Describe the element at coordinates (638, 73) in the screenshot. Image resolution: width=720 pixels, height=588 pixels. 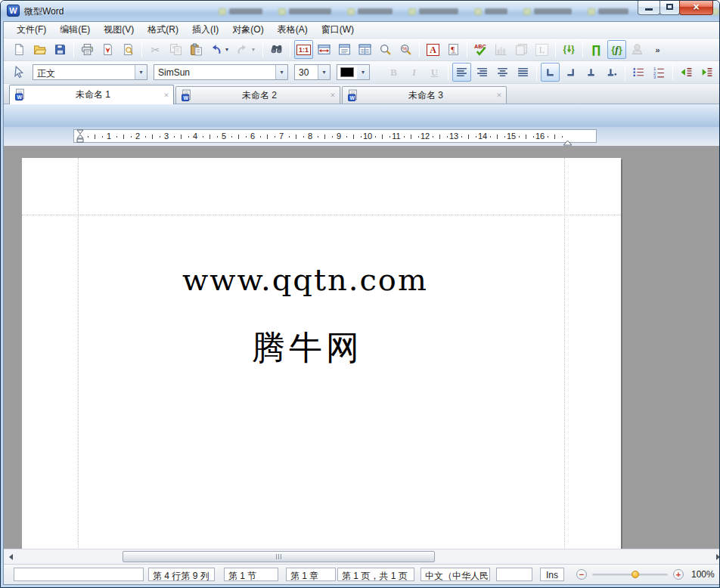
I see `bullet-list-button` at that location.